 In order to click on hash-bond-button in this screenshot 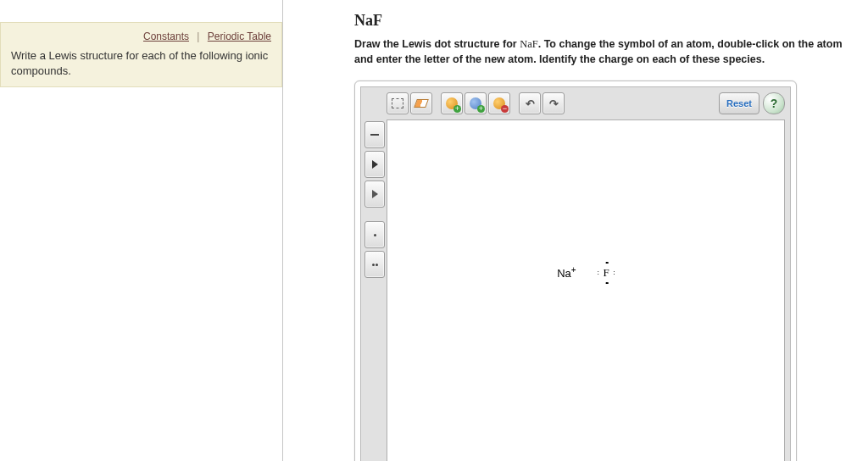, I will do `click(375, 194)`.